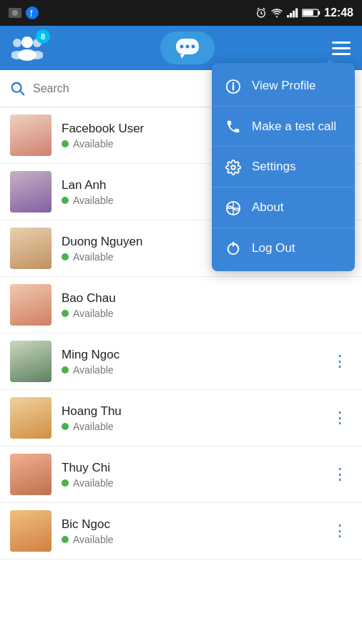  What do you see at coordinates (181, 305) in the screenshot?
I see `contact-item: Bao Chau Available` at bounding box center [181, 305].